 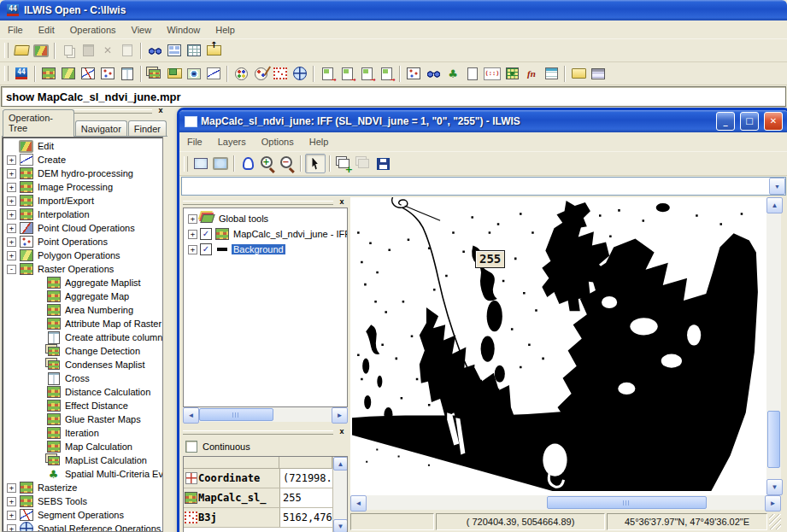 What do you see at coordinates (367, 73) in the screenshot?
I see `import-segment-button` at bounding box center [367, 73].